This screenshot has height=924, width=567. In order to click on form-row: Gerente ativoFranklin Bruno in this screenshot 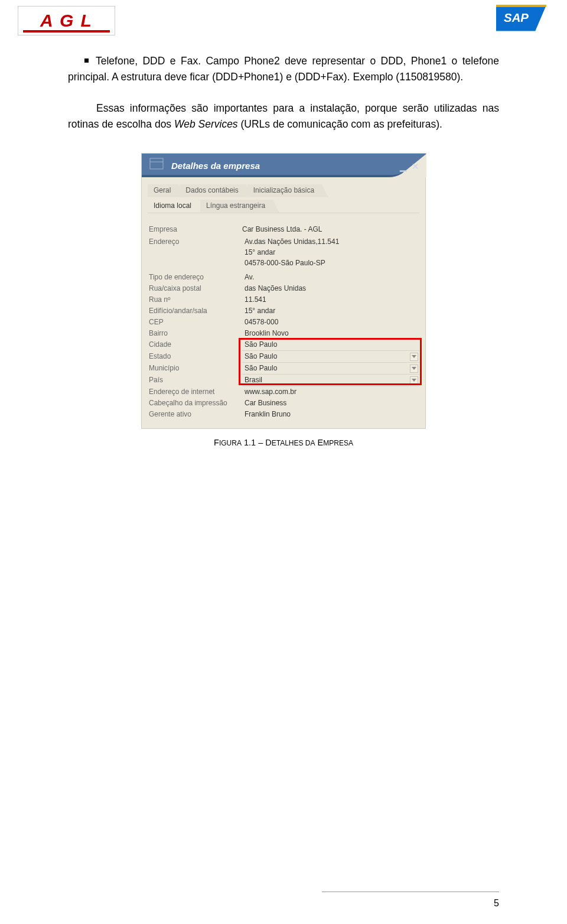, I will do `click(284, 415)`.